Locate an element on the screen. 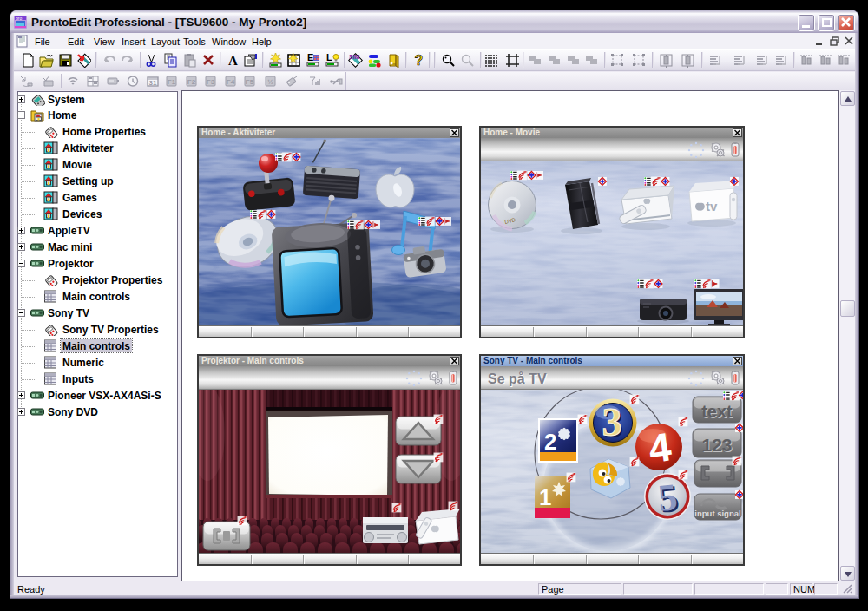 This screenshot has height=611, width=868. svg-text: F4 is located at coordinates (231, 82).